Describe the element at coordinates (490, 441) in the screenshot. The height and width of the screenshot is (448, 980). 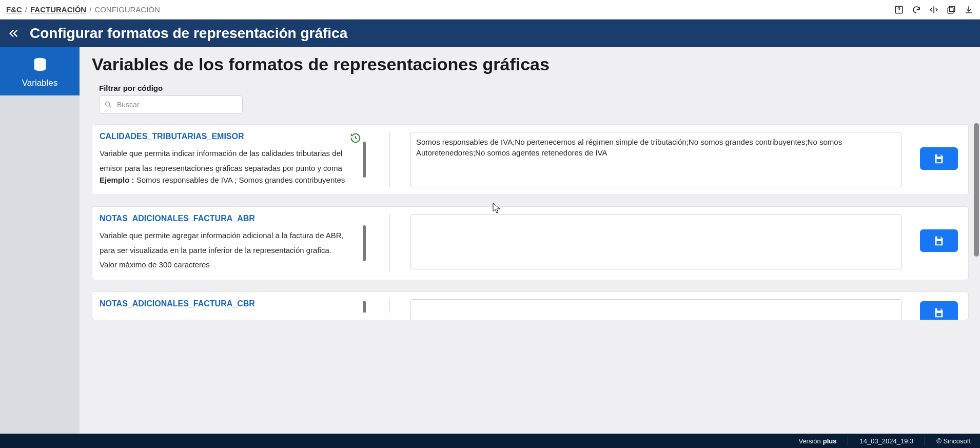
I see `footer: Versión plus 14_03_2024_19:3 © Sincosoft` at that location.